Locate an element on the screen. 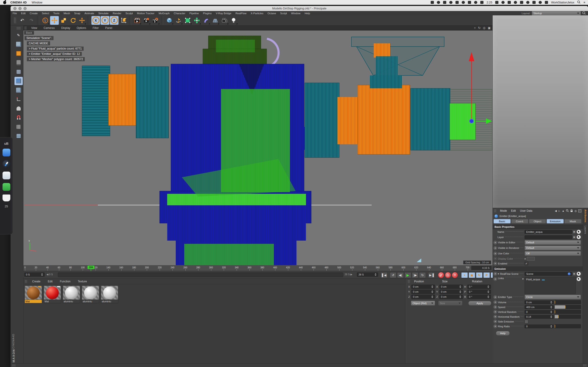 This screenshot has height=367, width=588. material-menu-grip is located at coordinates (26, 282).